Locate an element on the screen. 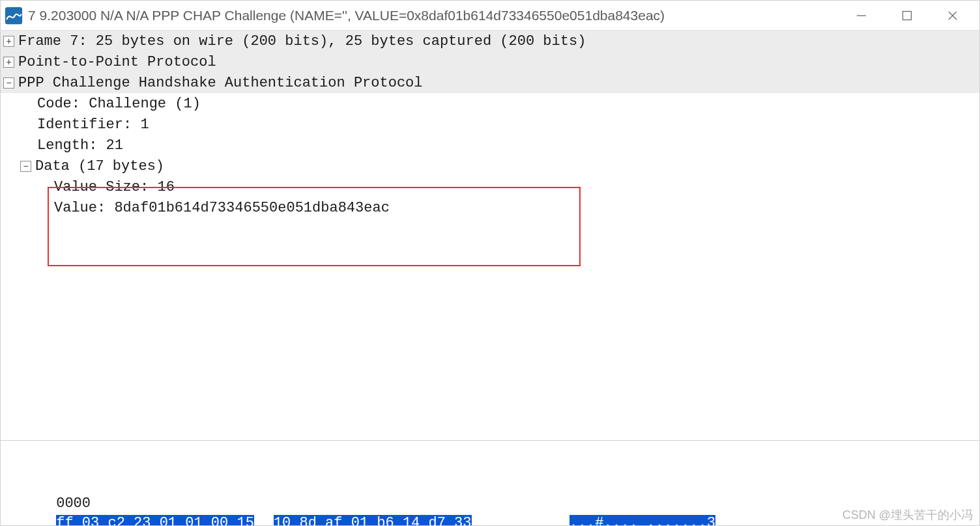  tree-label: Data (17 bytes) is located at coordinates (100, 167).